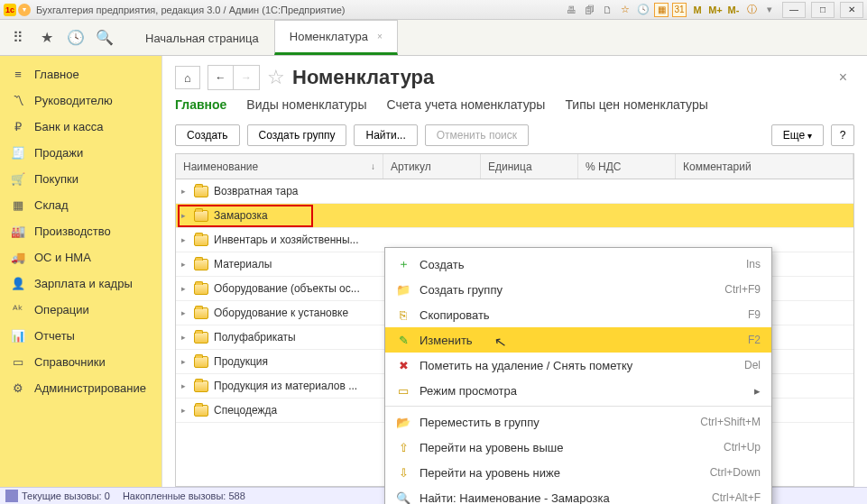 The width and height of the screenshot is (867, 504). Describe the element at coordinates (476, 135) in the screenshot. I see `cancel-search-button: Отменить поиск` at that location.